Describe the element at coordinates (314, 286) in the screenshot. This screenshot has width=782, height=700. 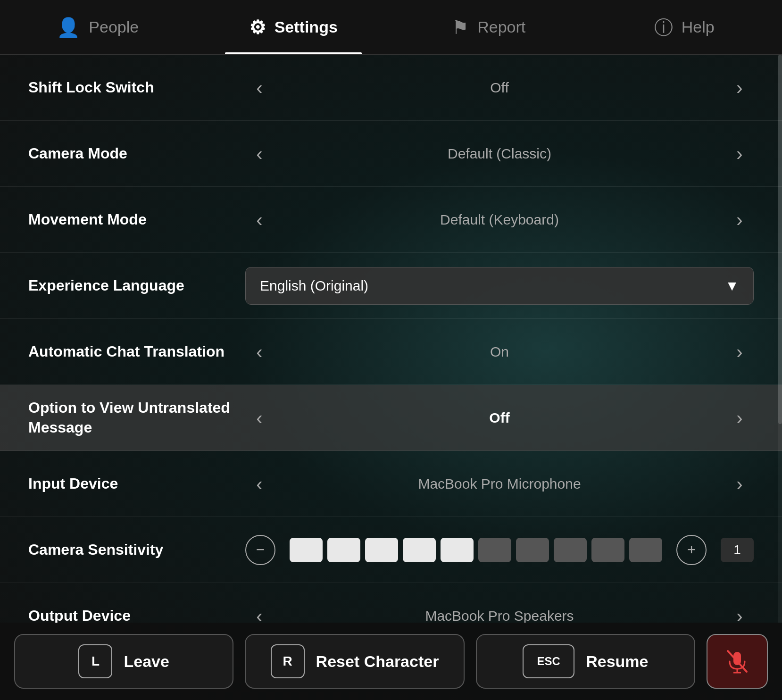
I see `experience-language-value: English (Original)` at that location.